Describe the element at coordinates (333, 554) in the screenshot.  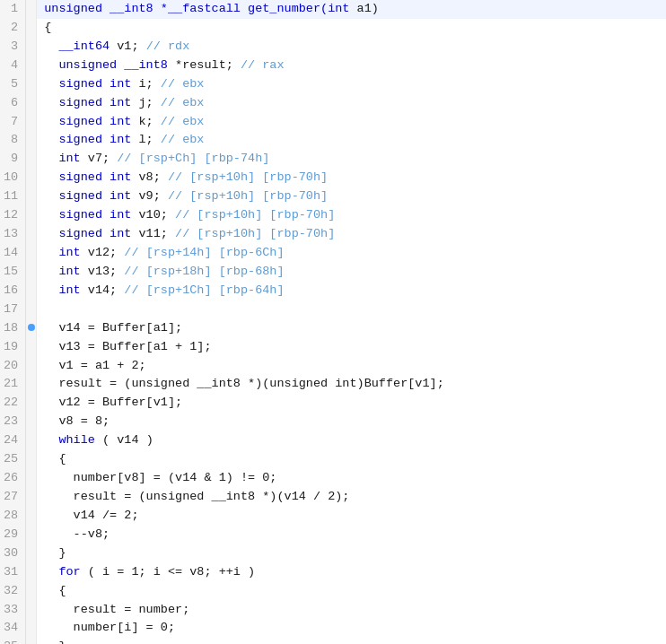
I see `table-row: 30 }` at that location.